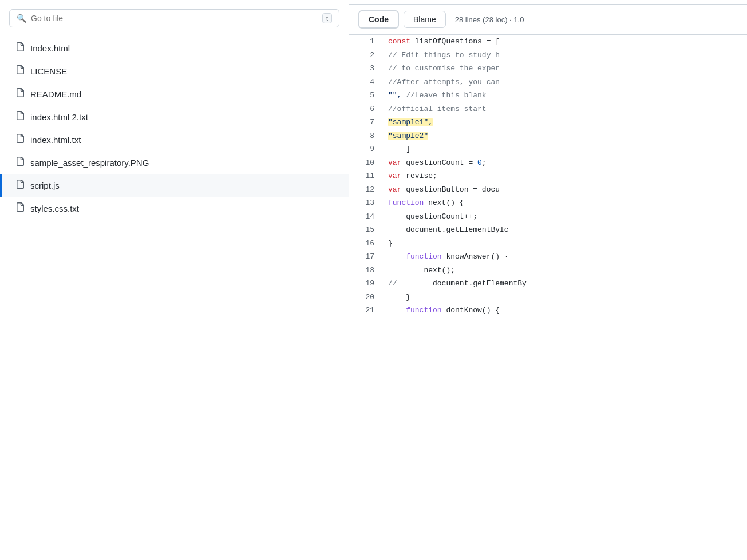  Describe the element at coordinates (50, 48) in the screenshot. I see `file-name: Index.html` at that location.